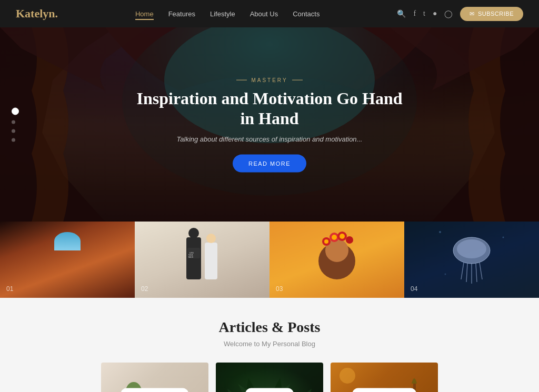  I want to click on photo-item-3: 03, so click(337, 260).